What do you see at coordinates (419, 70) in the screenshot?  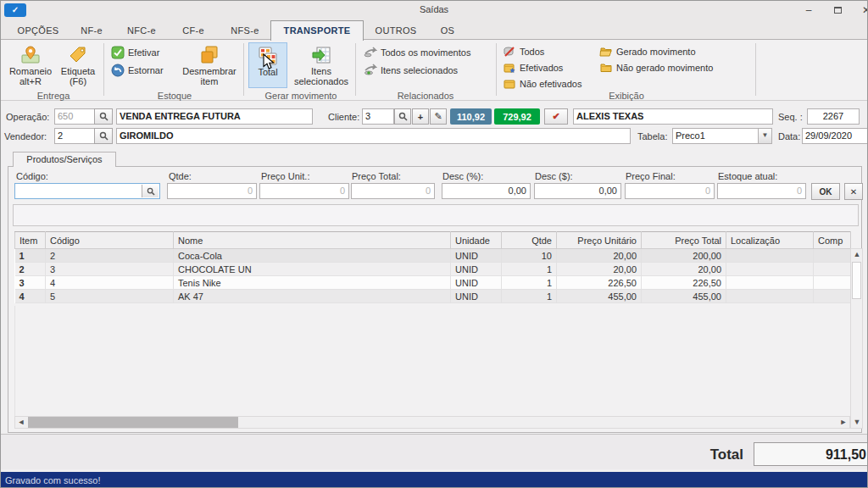 I see `itens-selecionados-rel-label: Itens selecionados` at bounding box center [419, 70].